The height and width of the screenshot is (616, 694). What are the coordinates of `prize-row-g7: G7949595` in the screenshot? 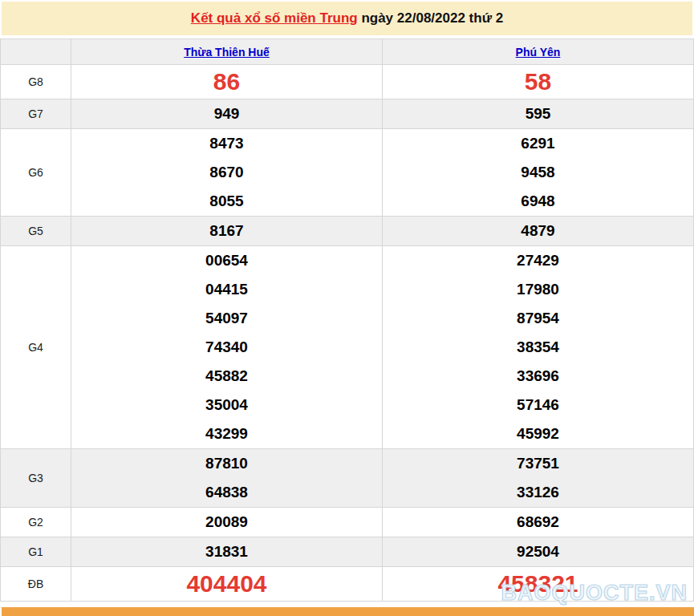 It's located at (347, 114).